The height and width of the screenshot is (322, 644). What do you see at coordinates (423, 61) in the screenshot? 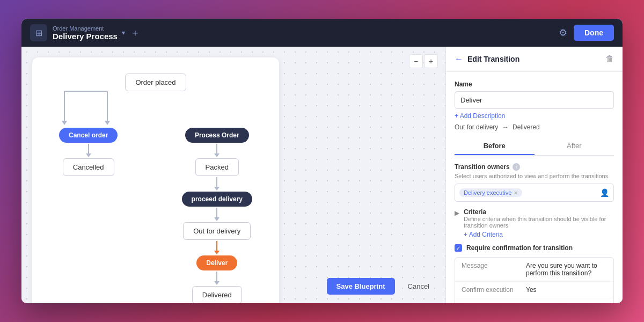
I see `canvas-controls: − +` at bounding box center [423, 61].